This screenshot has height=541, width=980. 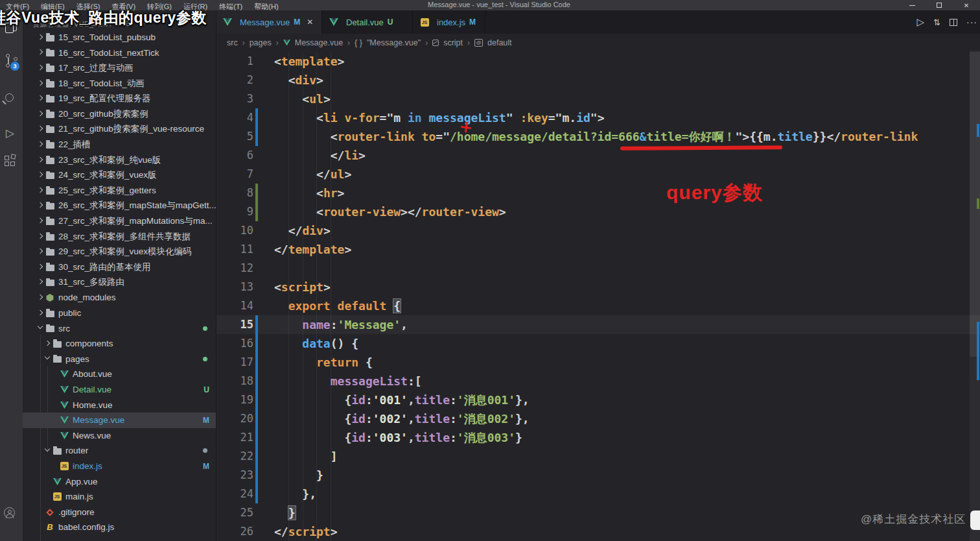 I want to click on tree-item-Detail.vue: Detail.vueU, so click(x=119, y=390).